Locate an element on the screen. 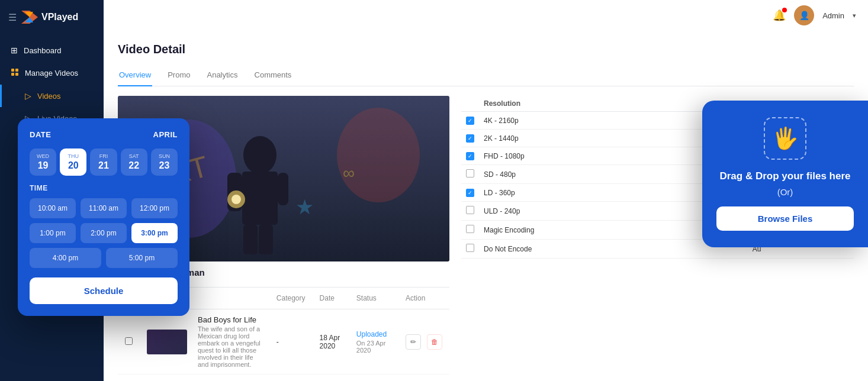  time-slot: 2:00 pm is located at coordinates (104, 233).